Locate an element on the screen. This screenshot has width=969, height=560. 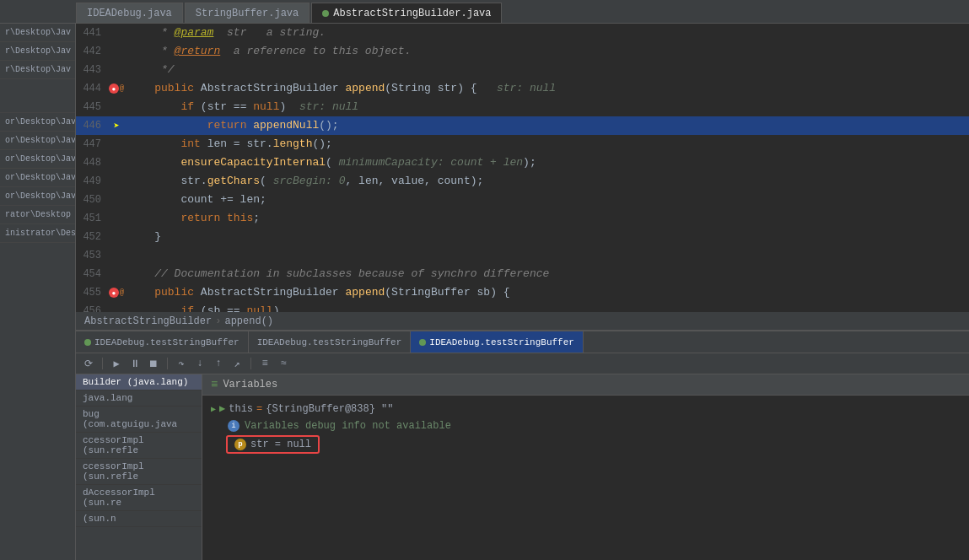
btn-pause: ⏸ is located at coordinates (135, 363).